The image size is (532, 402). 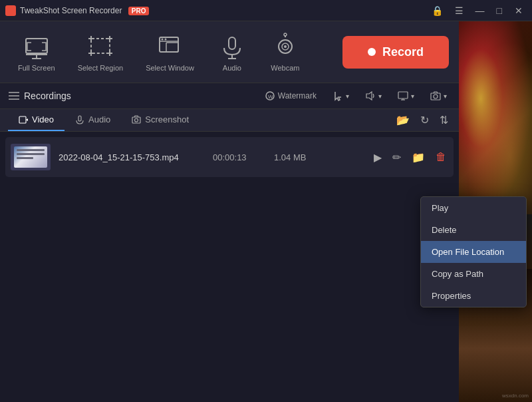 What do you see at coordinates (473, 274) in the screenshot?
I see `ctx-copy-as-path: Copy as Path` at bounding box center [473, 274].